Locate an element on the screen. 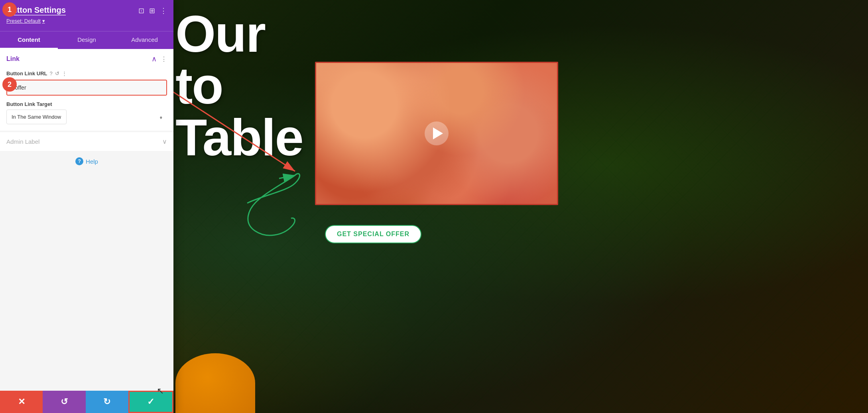 This screenshot has width=868, height=413. panel-tabs: Content Design Advanced is located at coordinates (87, 40).